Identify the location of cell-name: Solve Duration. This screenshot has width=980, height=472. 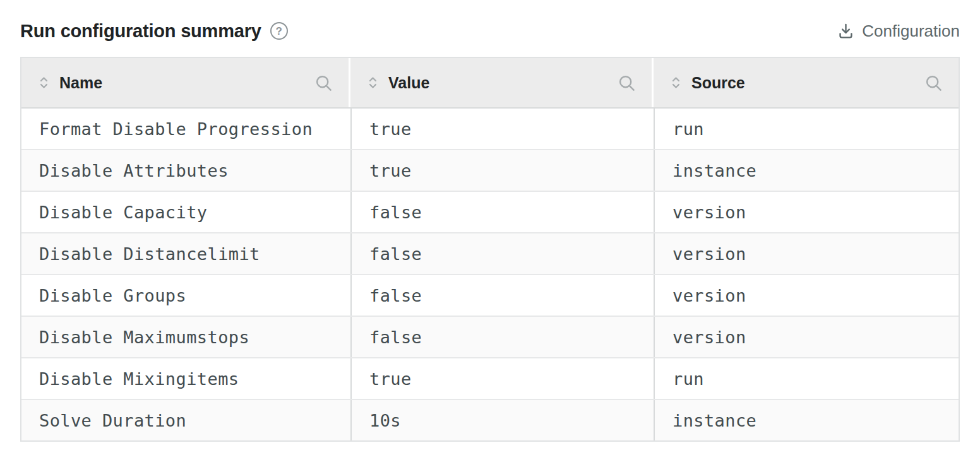
(186, 420).